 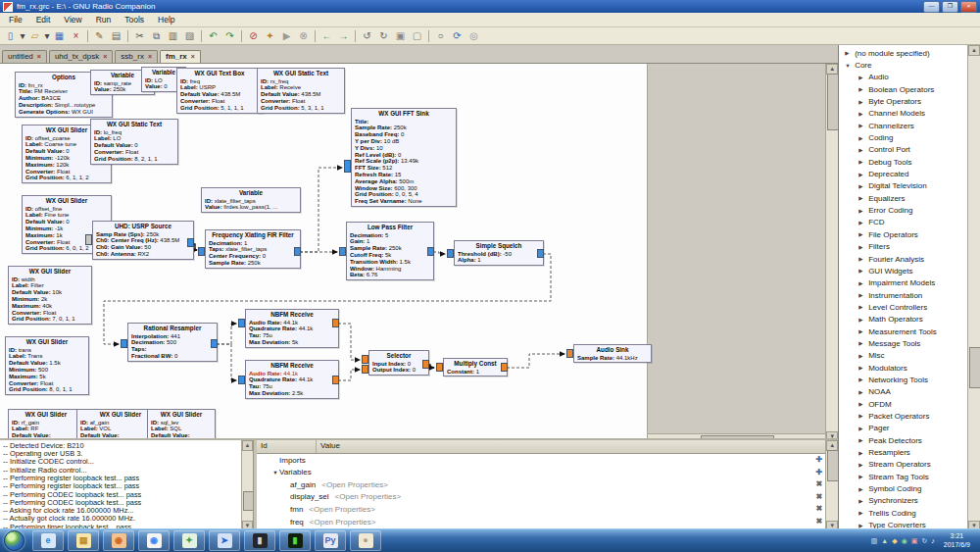 I want to click on tree-item-deprecated: ▶Deprecated, so click(x=904, y=174).